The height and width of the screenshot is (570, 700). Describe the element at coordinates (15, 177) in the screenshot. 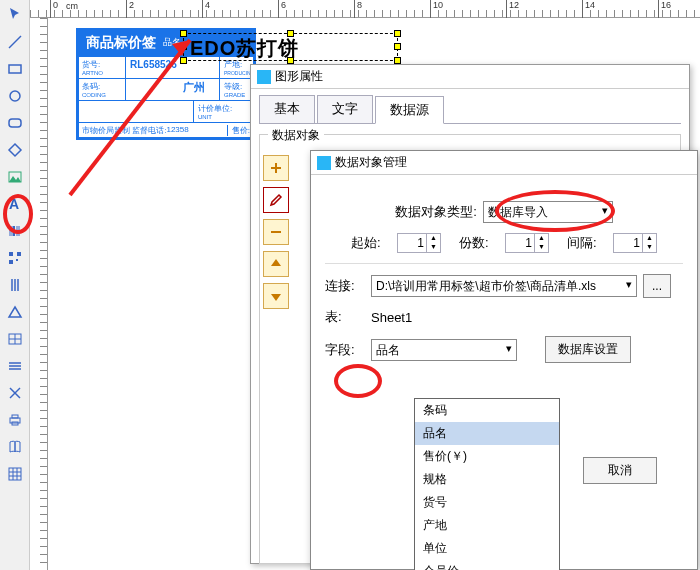

I see `image-tool` at that location.